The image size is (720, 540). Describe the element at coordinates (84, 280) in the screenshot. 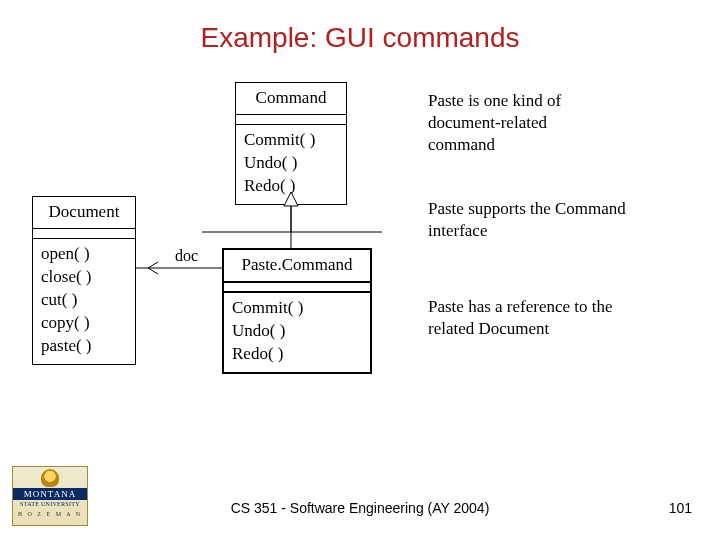

I see `uml-class-document: Document open( ) close( ) cut( ) copy( )…` at that location.